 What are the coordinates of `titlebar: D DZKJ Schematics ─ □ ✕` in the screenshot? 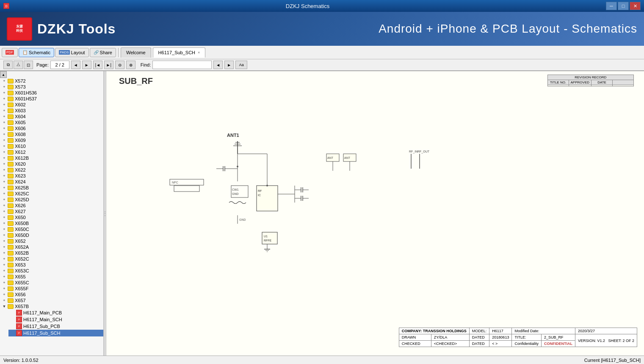 It's located at (322, 6).